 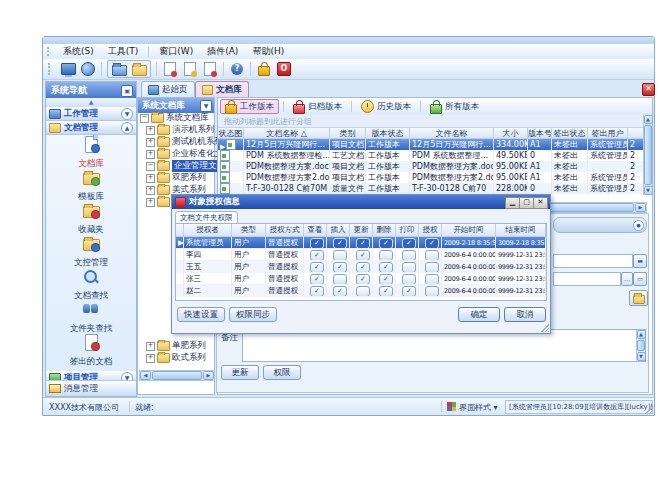 What do you see at coordinates (206, 106) in the screenshot?
I see `collapse-icon: ▼` at bounding box center [206, 106].